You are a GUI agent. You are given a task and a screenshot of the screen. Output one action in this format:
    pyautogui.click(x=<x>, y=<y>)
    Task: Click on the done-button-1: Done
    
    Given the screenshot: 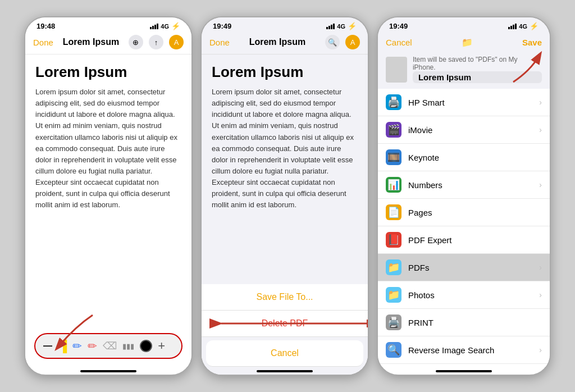 What is the action you would take?
    pyautogui.click(x=43, y=43)
    